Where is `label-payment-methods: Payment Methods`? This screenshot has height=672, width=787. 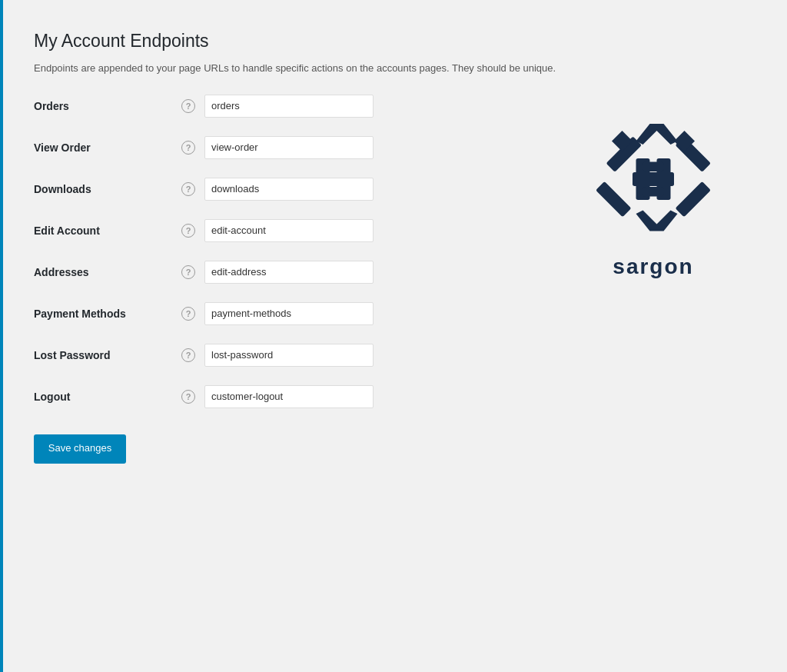 label-payment-methods: Payment Methods is located at coordinates (103, 314).